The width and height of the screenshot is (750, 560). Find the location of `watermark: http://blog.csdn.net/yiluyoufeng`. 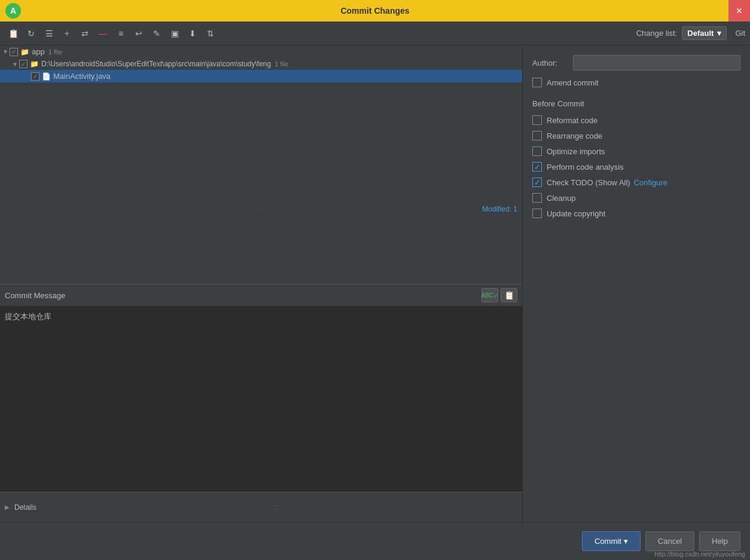

watermark: http://blog.csdn.net/yiluyoufeng is located at coordinates (700, 554).